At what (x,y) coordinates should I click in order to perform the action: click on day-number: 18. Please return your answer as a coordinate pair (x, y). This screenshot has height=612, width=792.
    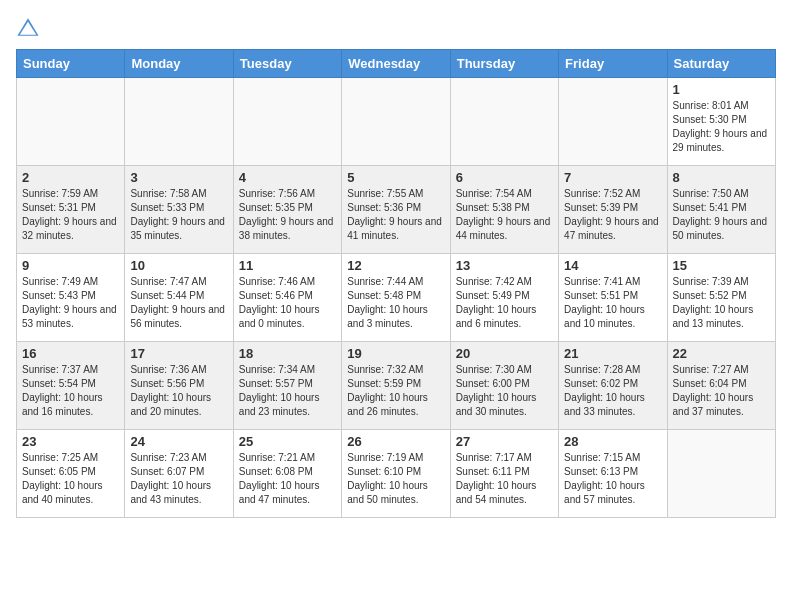
    Looking at the image, I should click on (288, 354).